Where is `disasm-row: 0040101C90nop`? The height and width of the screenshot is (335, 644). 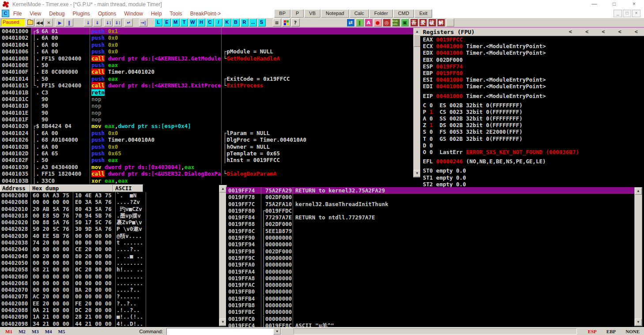
disasm-row: 0040101C90nop is located at coordinates (207, 99).